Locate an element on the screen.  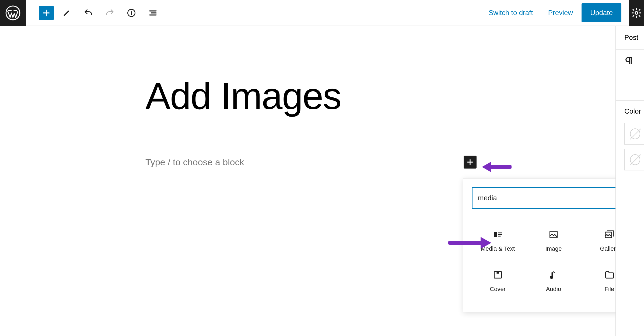
block-item-label: File is located at coordinates (610, 289).